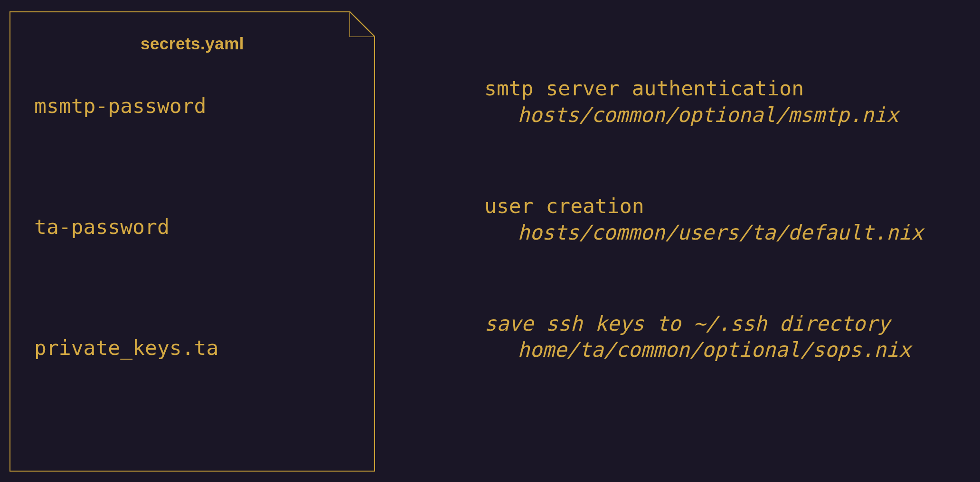 This screenshot has width=980, height=482. I want to click on description-block: user creation hosts/common/users/ta/defa…, so click(704, 220).